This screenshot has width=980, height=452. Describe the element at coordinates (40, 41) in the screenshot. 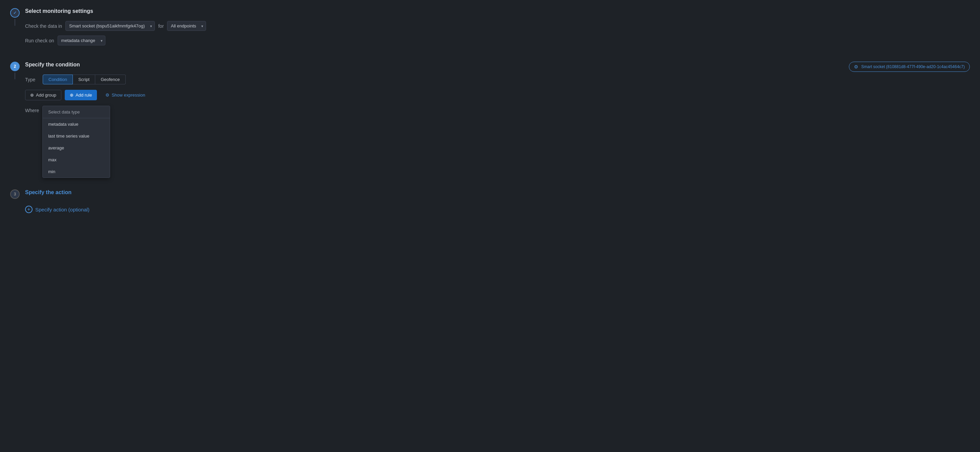

I see `run-check-label: Run check on` at that location.